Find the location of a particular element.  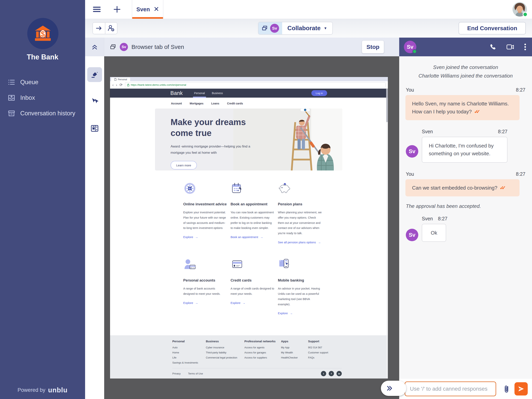

feature-card-appointment: Book an appointment You can now book an … is located at coordinates (253, 213).